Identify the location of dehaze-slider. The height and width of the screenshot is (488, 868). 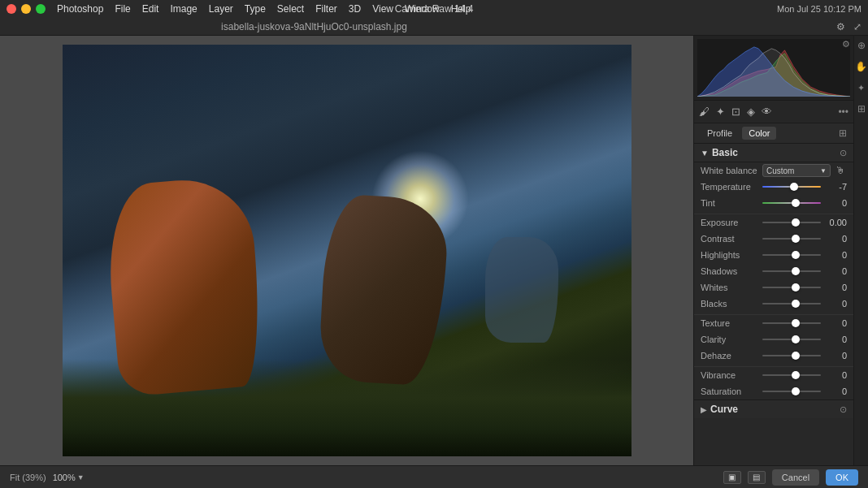
(792, 356).